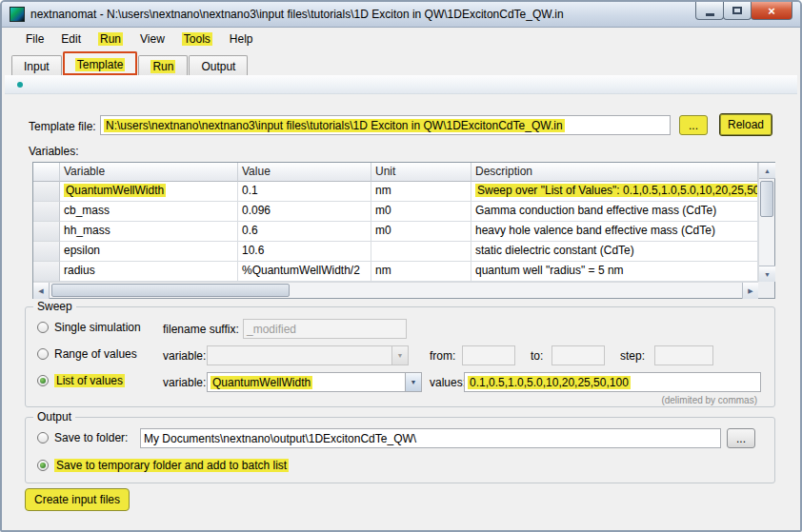  Describe the element at coordinates (90, 327) in the screenshot. I see `single-simulation-radio: Single simulation` at that location.